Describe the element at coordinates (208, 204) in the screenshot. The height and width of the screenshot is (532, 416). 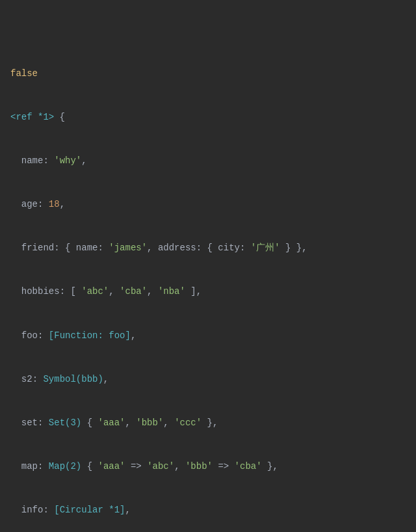
I see `line-age-1: age: 18,` at that location.